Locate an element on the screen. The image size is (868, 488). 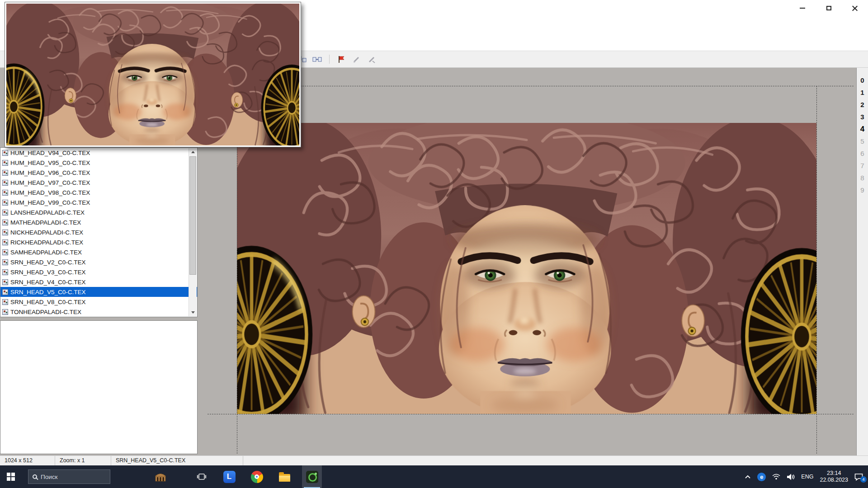
taskbar-app-game is located at coordinates (160, 477).